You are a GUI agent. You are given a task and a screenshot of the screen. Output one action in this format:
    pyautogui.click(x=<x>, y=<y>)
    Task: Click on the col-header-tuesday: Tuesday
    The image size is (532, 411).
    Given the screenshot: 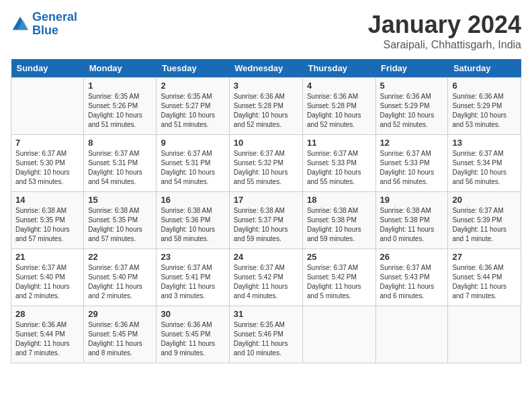 What is the action you would take?
    pyautogui.click(x=193, y=68)
    